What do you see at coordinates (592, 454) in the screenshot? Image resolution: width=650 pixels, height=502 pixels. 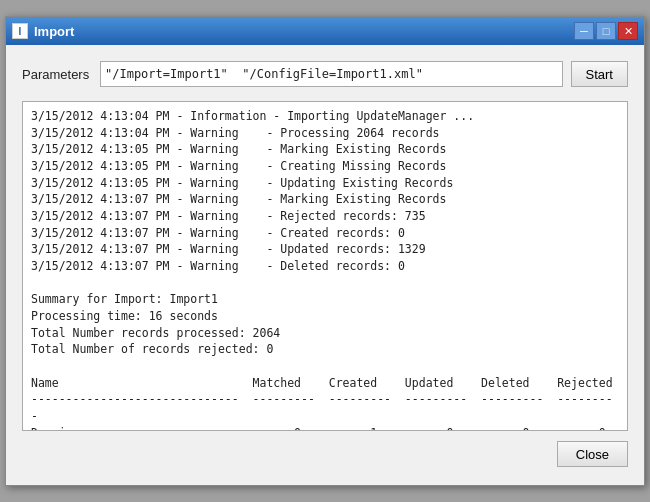 I see `close-button: Close` at bounding box center [592, 454].